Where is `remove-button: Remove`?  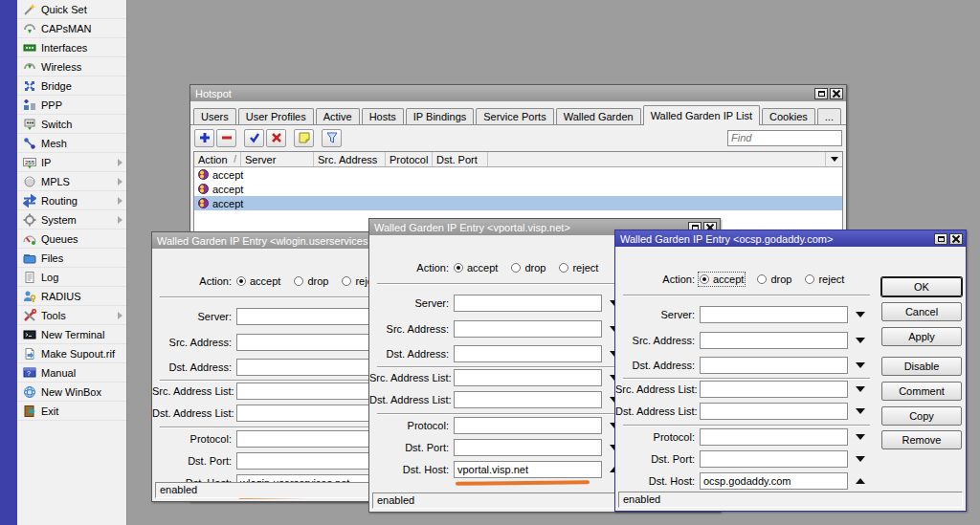
remove-button: Remove is located at coordinates (922, 440).